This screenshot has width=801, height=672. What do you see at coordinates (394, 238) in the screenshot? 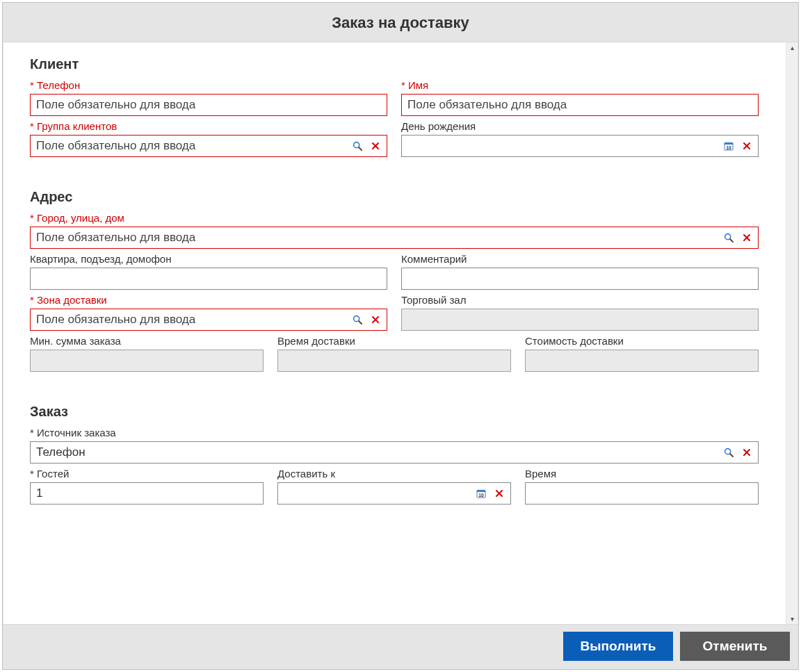
I see `input-wrap-street` at bounding box center [394, 238].